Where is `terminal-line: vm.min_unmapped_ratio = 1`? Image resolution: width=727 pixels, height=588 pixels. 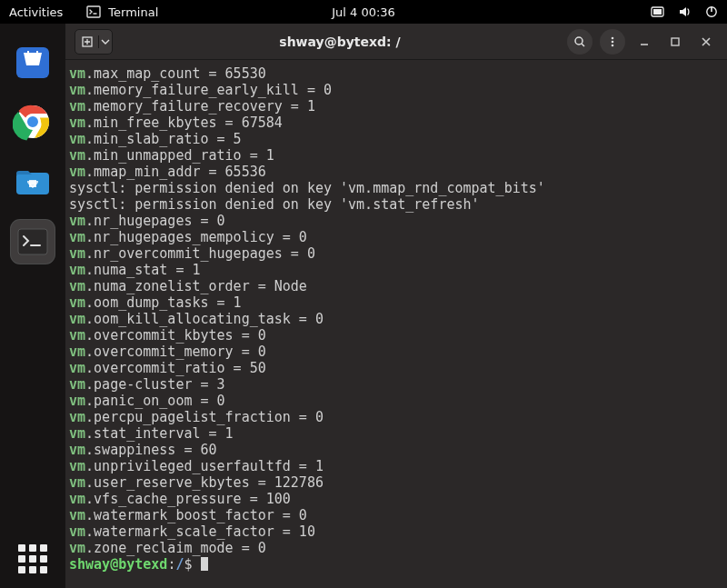
terminal-line: vm.min_unmapped_ratio = 1 is located at coordinates (396, 155).